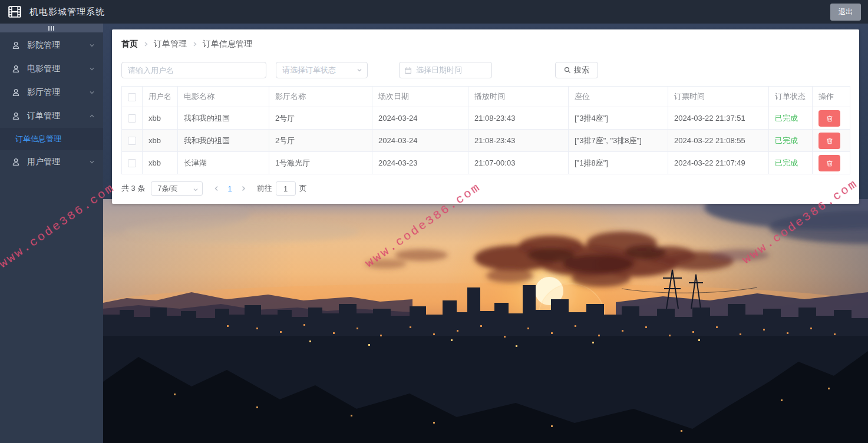 The width and height of the screenshot is (868, 443). What do you see at coordinates (486, 188) in the screenshot?
I see `pagination: 共 3 条 7条/页 1 前往 页` at bounding box center [486, 188].